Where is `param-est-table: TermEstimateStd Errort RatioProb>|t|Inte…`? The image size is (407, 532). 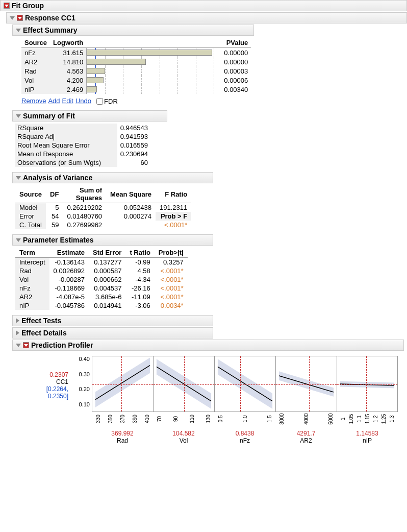
param-est-table: TermEstimateStd Errort RatioProb>|t|Inte… is located at coordinates (101, 279).